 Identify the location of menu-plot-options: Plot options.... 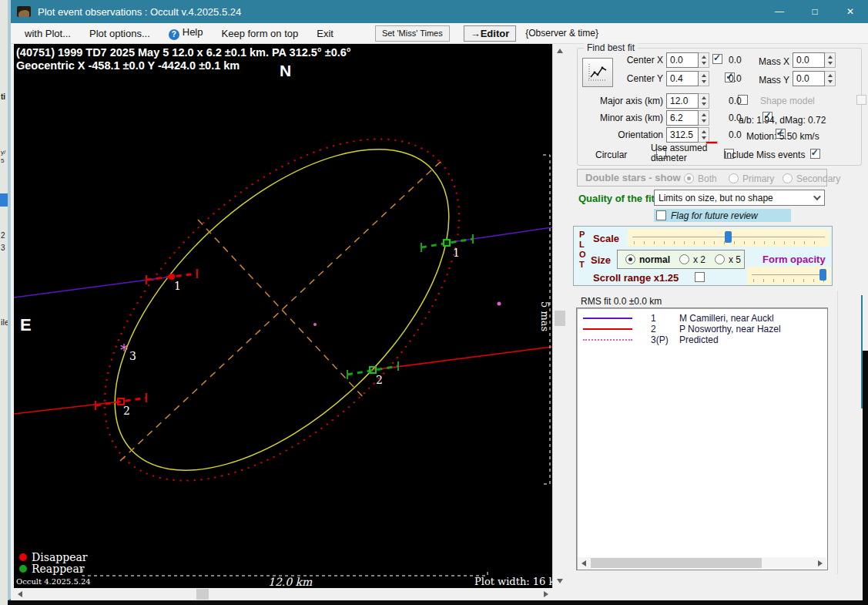
(120, 34).